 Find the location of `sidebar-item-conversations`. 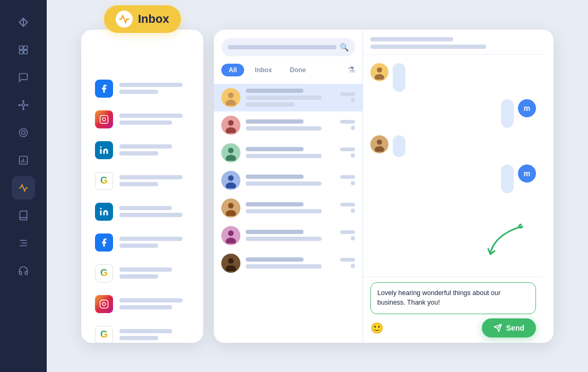

sidebar-item-conversations is located at coordinates (23, 77).